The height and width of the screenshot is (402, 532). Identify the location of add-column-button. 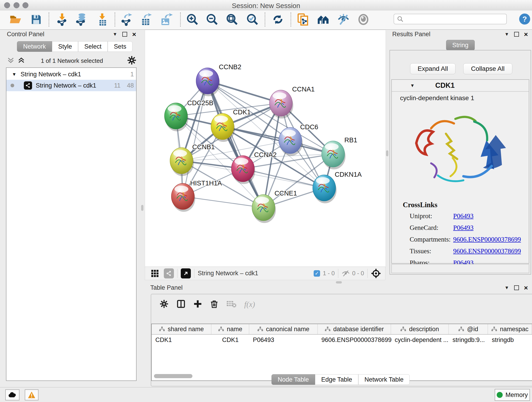
(198, 304).